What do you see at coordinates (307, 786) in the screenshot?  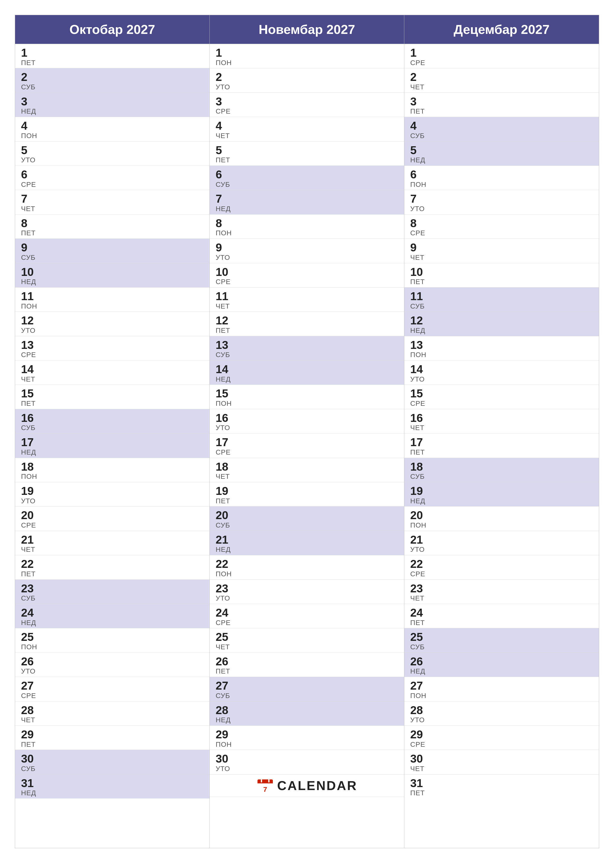 I see `logo-row: 7 CALENDAR` at bounding box center [307, 786].